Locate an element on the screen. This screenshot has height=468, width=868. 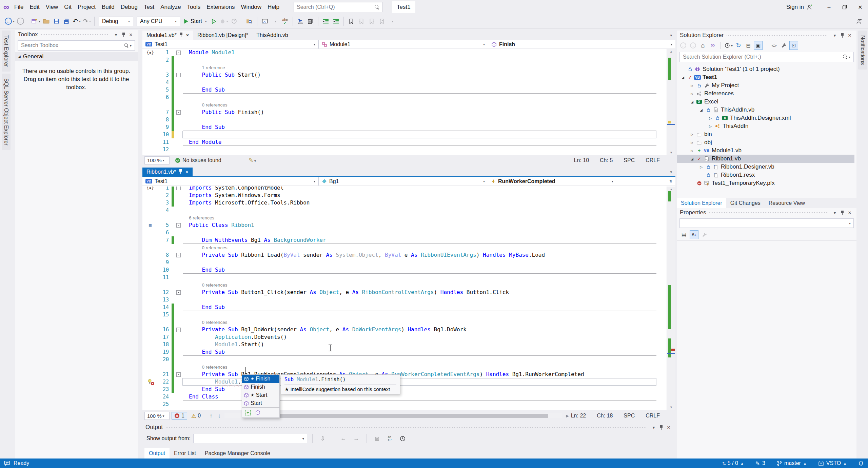
solution-explorer-search-input is located at coordinates (763, 57).